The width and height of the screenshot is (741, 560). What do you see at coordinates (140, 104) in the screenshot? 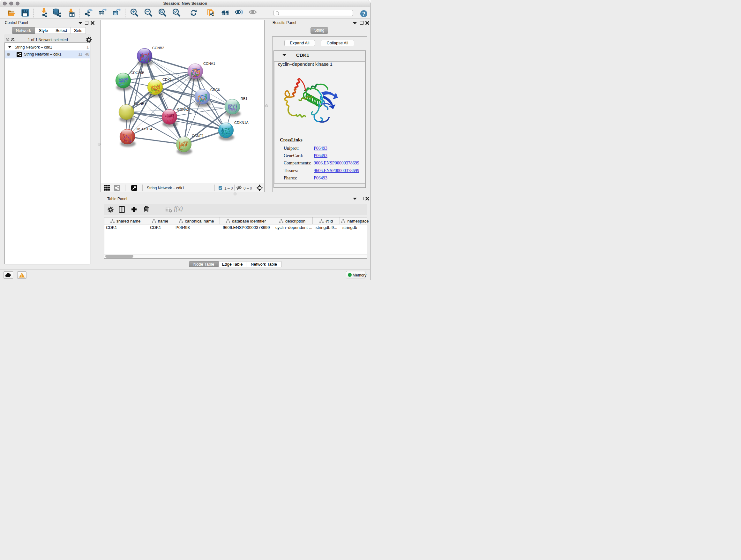
I see `svg-text: CCNB1` at bounding box center [140, 104].